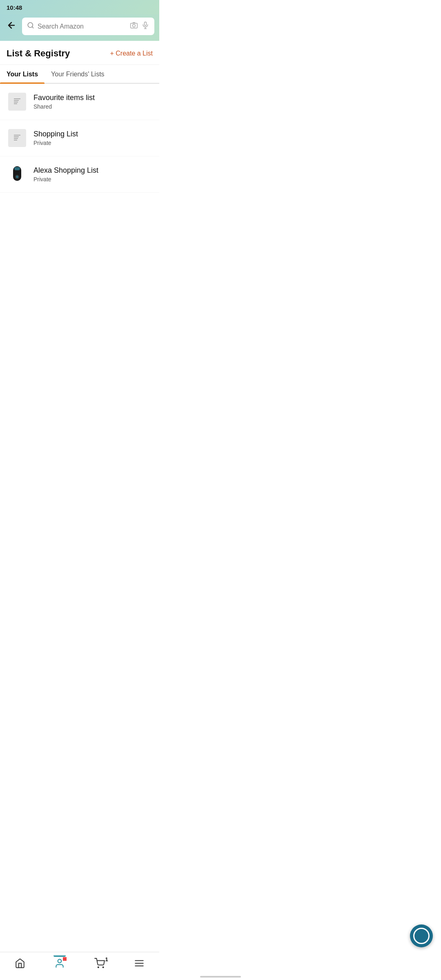 The height and width of the screenshot is (980, 441). I want to click on tab-friends-lists: Your Friends' Lists, so click(78, 74).